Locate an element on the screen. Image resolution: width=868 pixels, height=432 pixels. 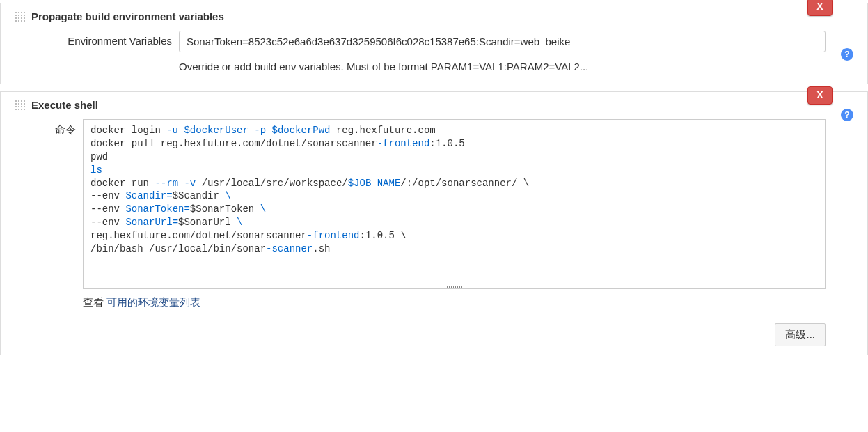
command-label: 命令 is located at coordinates (63, 128).